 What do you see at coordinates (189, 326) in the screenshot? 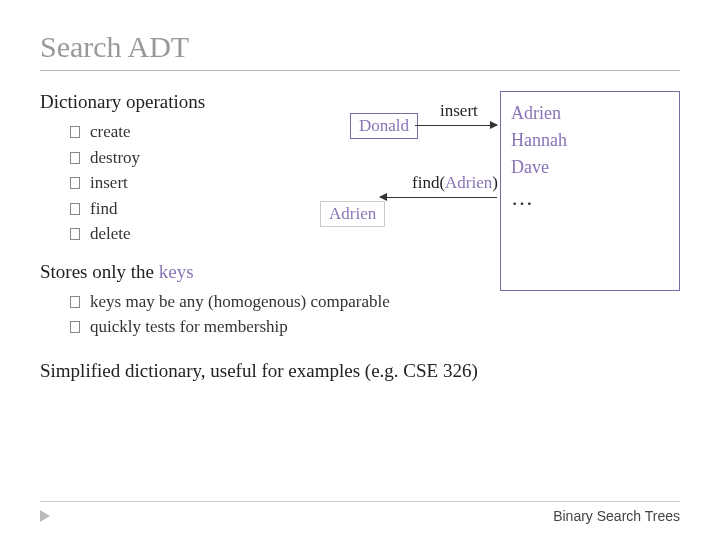
I see `list-item-label: quickly tests for membership` at bounding box center [189, 326].